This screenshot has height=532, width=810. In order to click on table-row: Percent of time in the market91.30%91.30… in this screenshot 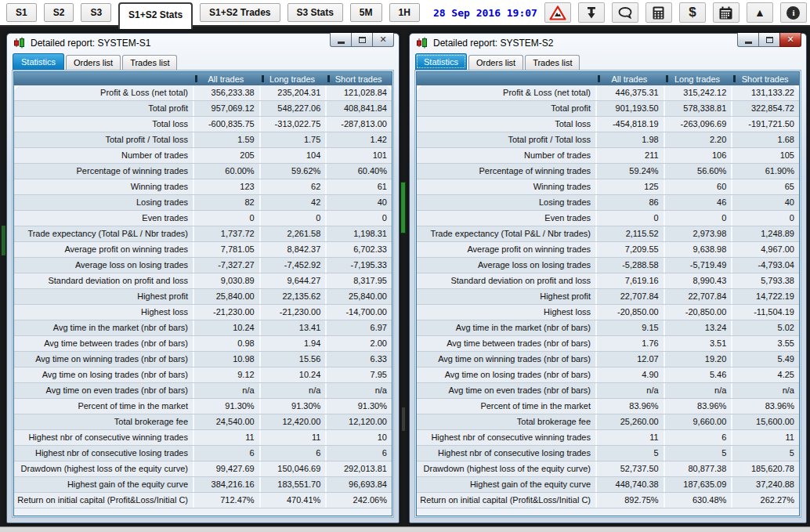, I will do `click(203, 407)`.